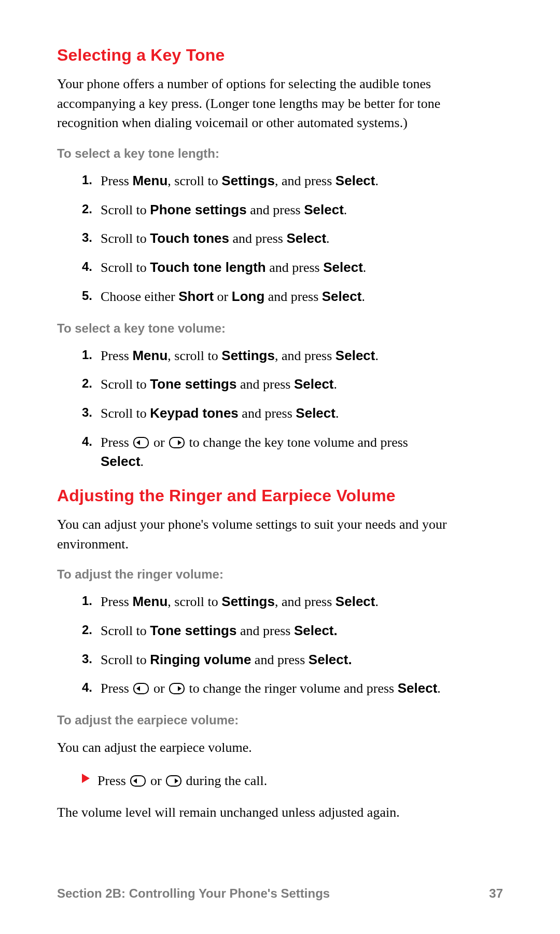  Describe the element at coordinates (297, 442) in the screenshot. I see `step-text: to change the key tone volume and press` at that location.